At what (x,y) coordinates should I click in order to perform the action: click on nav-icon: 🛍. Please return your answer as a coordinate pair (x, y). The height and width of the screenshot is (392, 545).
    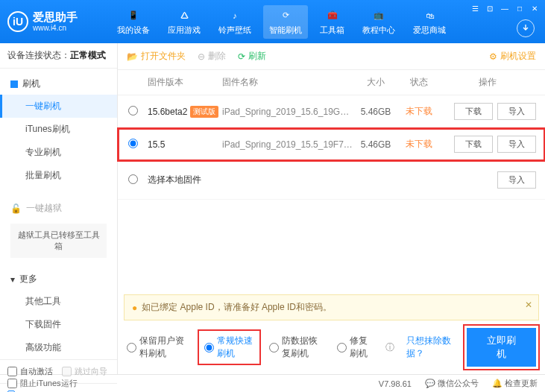
    Looking at the image, I should click on (429, 16).